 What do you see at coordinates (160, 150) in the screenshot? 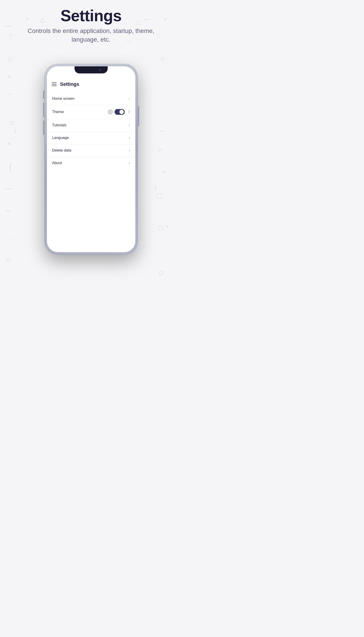
I see `bg-symbol: ▷` at bounding box center [160, 150].